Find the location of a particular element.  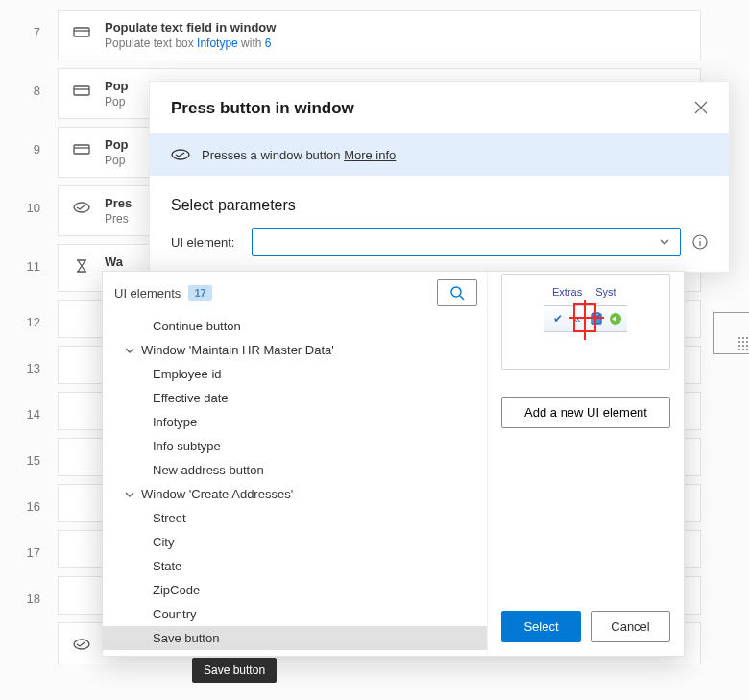

cancel-button: Cancel is located at coordinates (630, 626).